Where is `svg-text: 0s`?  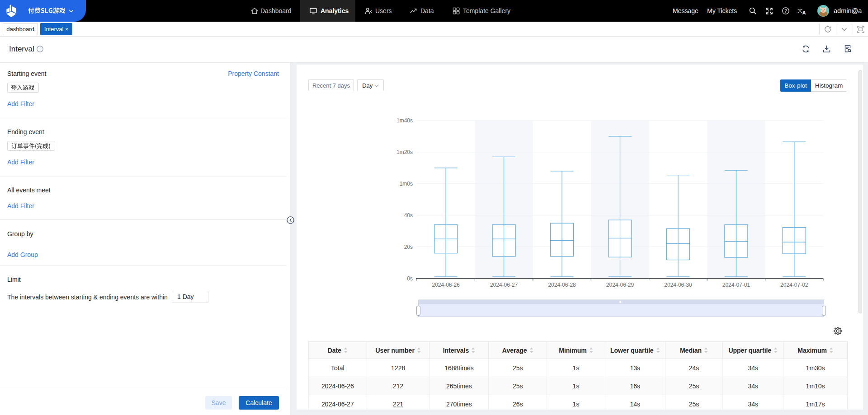
svg-text: 0s is located at coordinates (410, 279).